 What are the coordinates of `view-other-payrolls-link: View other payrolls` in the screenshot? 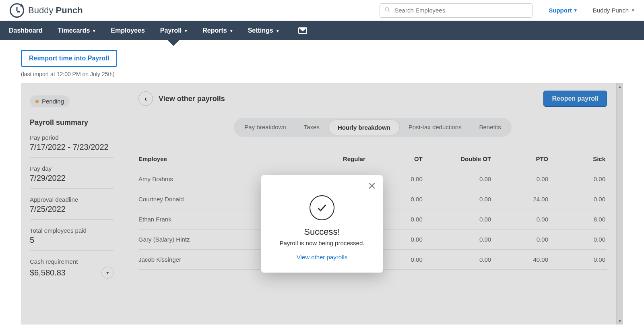 It's located at (322, 257).